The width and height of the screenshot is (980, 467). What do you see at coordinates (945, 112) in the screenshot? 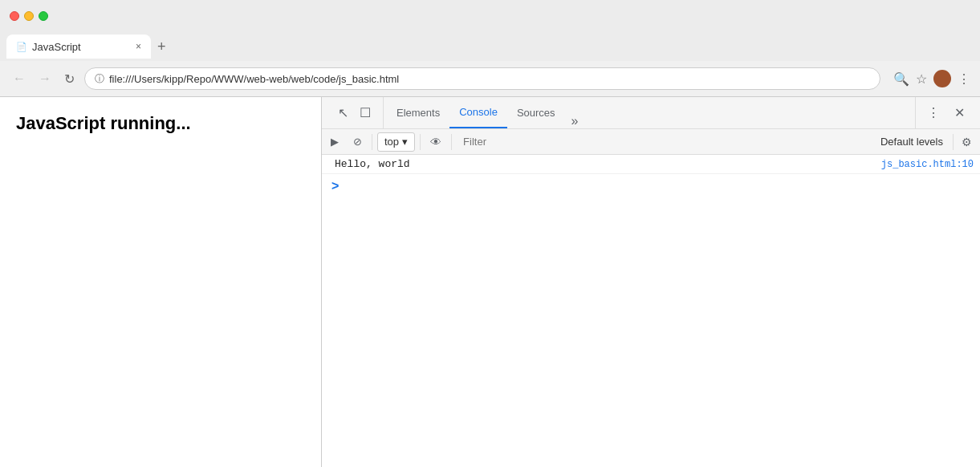
I see `devtools-header-right: ⋮ ✕` at bounding box center [945, 112].